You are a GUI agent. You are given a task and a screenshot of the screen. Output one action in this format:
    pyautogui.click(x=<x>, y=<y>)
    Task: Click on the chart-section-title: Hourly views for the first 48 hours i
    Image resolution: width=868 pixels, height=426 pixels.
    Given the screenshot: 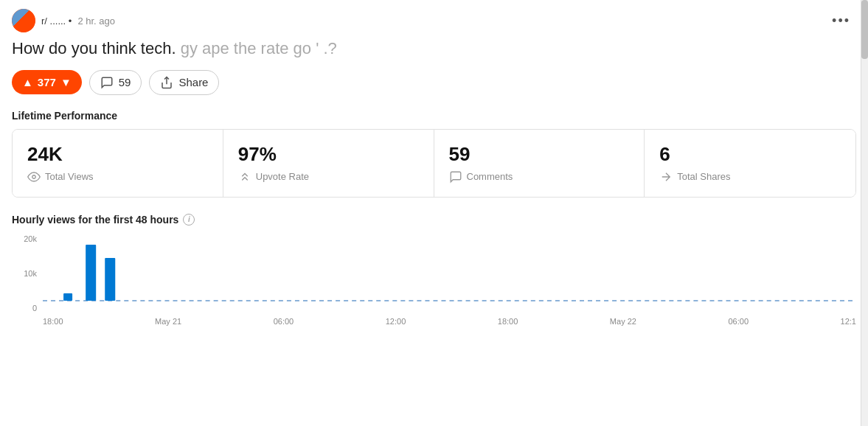 What is the action you would take?
    pyautogui.click(x=434, y=220)
    